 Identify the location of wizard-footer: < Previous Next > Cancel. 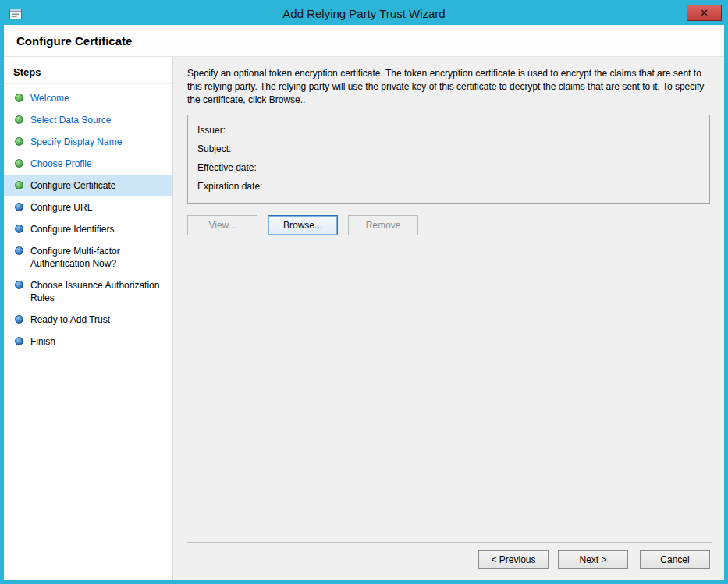
(449, 557).